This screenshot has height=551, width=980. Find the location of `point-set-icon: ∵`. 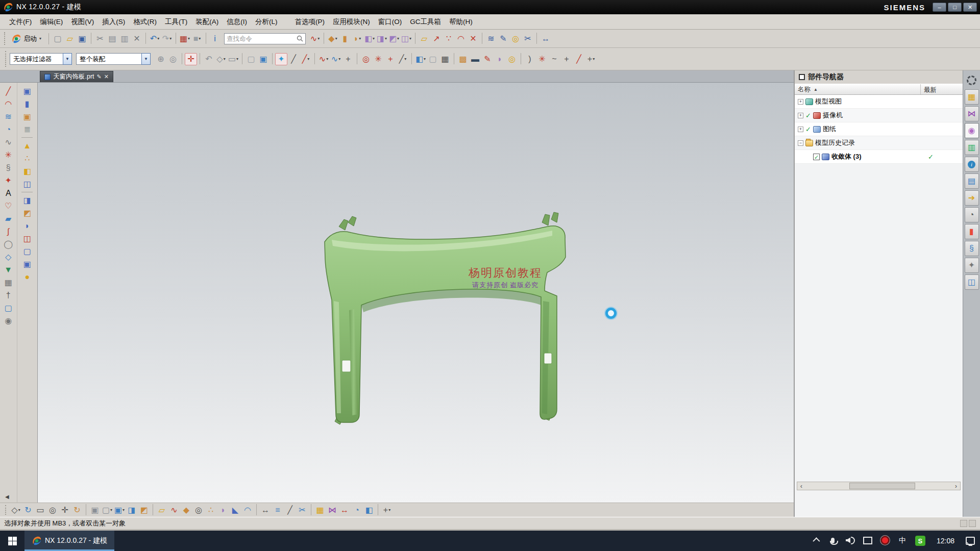

point-set-icon: ∵ is located at coordinates (449, 39).